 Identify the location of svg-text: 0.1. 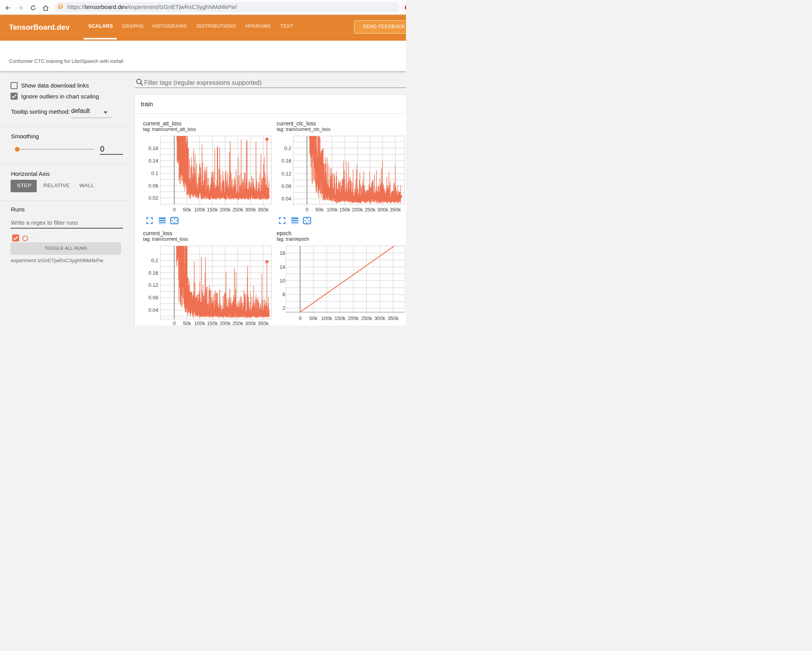
(155, 173).